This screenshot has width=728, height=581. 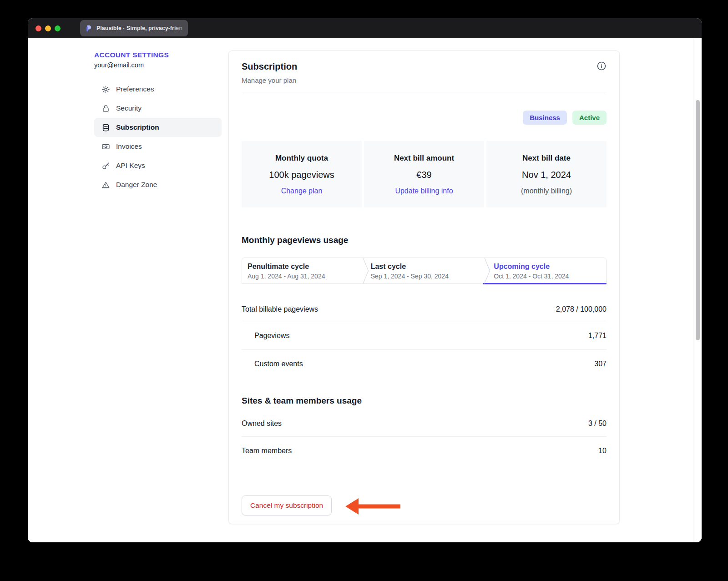 What do you see at coordinates (424, 450) in the screenshot?
I see `usage-row-team-members: Team members 10` at bounding box center [424, 450].